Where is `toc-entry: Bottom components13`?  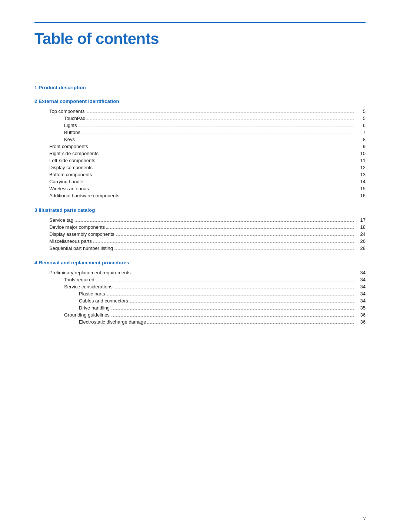
toc-entry: Bottom components13 is located at coordinates (200, 175).